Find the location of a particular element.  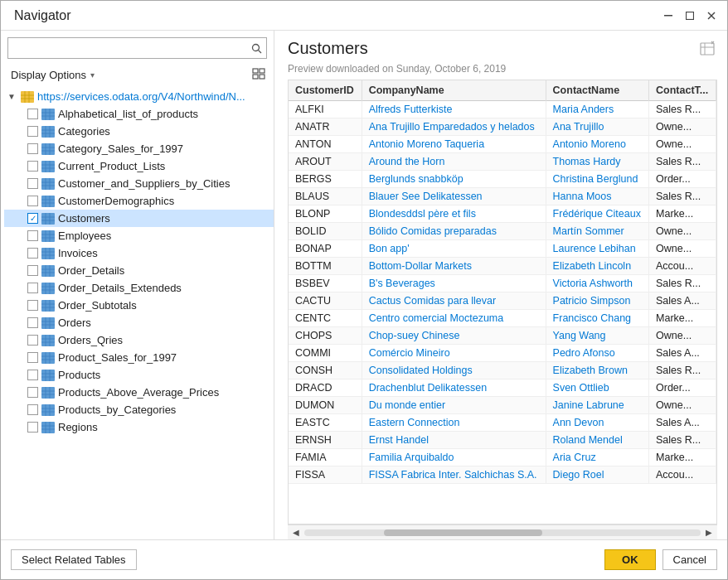

tree-item: Category_Sales_for_1997 is located at coordinates (139, 149).